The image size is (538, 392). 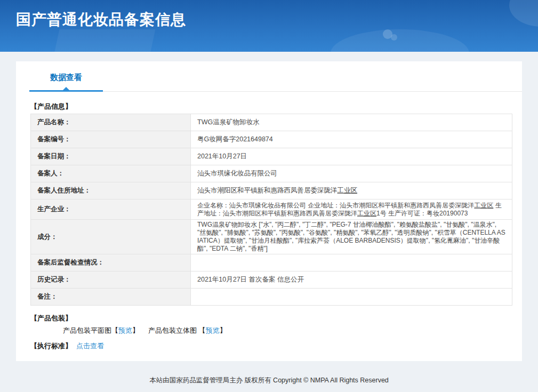 What do you see at coordinates (276, 107) in the screenshot?
I see `product-info-heading: 【产品信息】` at bounding box center [276, 107].